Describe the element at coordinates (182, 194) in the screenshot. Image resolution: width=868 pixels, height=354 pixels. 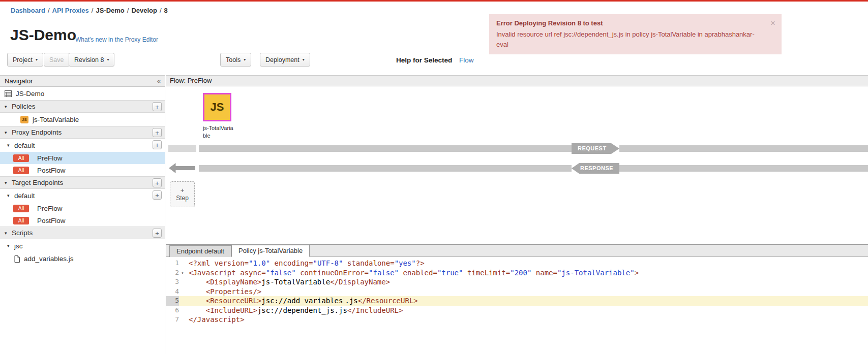
I see `add-step-button: + Step` at that location.